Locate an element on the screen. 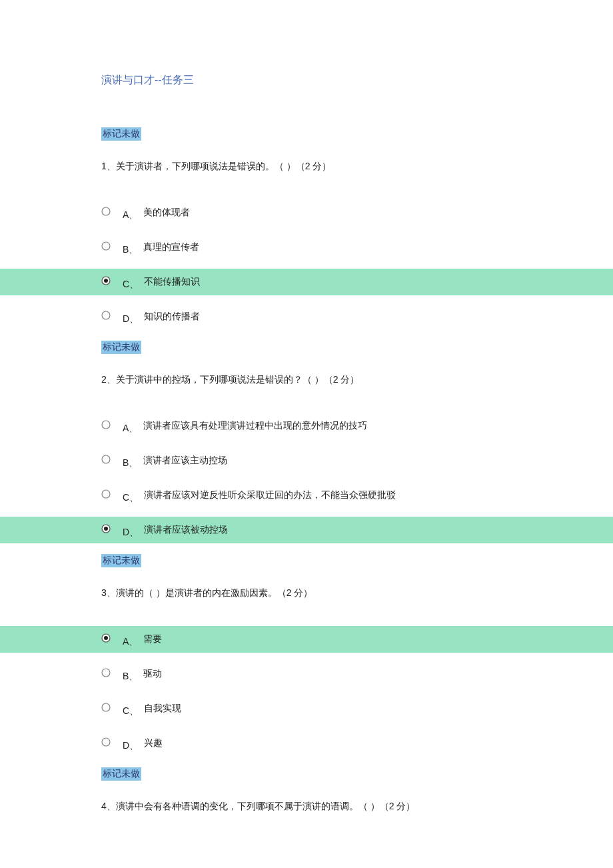 The width and height of the screenshot is (613, 868). option-text: 自我实现 is located at coordinates (163, 709).